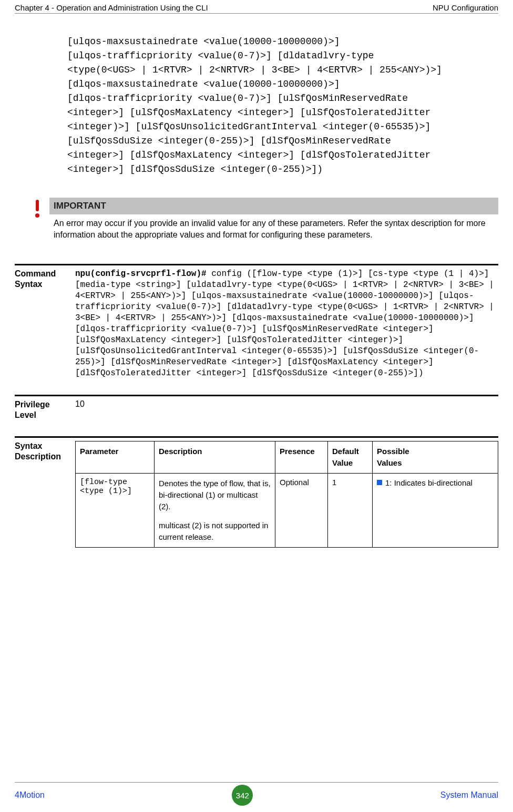 The image size is (513, 812). I want to click on command-syntax-label-1: Command, so click(44, 274).